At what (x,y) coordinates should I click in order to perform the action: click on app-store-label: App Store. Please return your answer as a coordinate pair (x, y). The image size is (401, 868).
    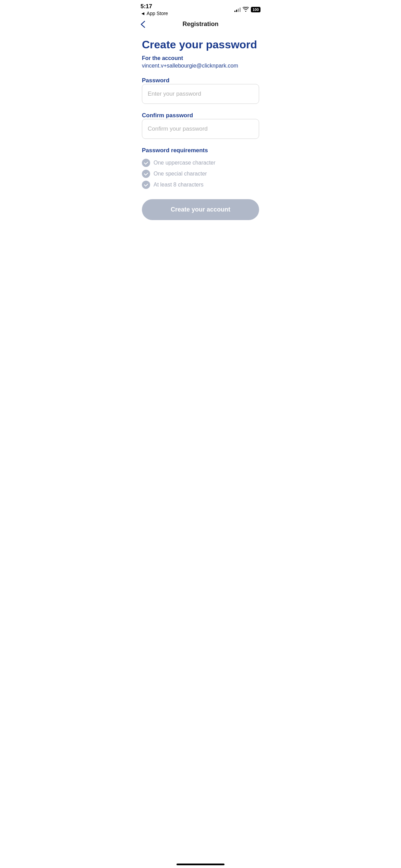
    Looking at the image, I should click on (157, 13).